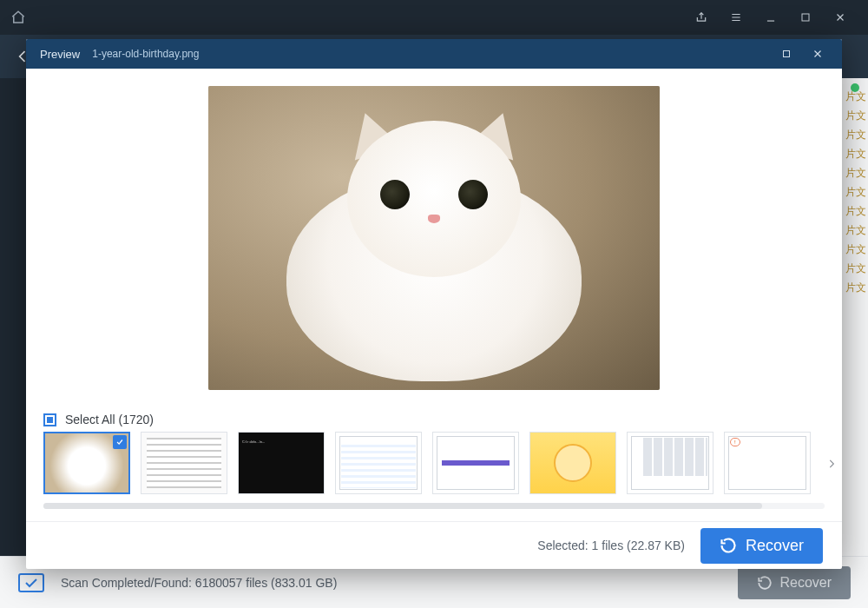 This screenshot has height=608, width=868. Describe the element at coordinates (832, 464) in the screenshot. I see `thumbnail-next-button` at that location.